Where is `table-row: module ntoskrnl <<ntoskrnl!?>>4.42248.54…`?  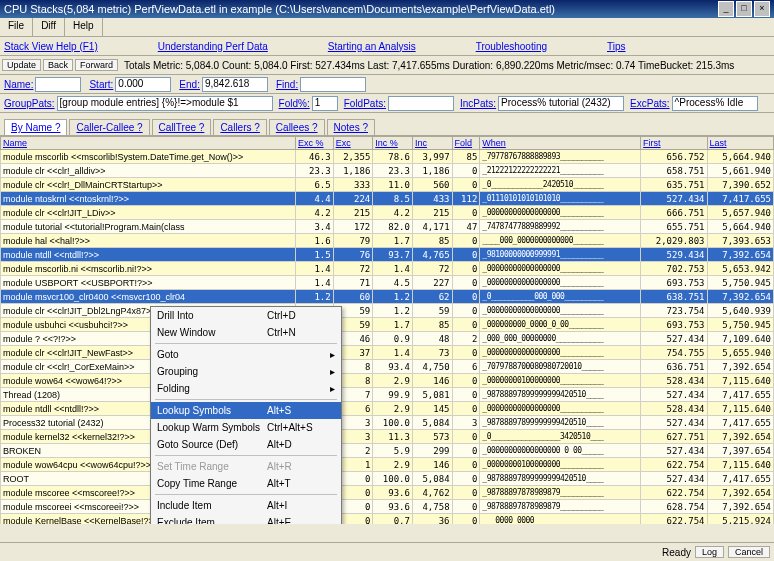
table-row: module ntoskrnl <<ntoskrnl!?>>4.42248.54… is located at coordinates (388, 199).